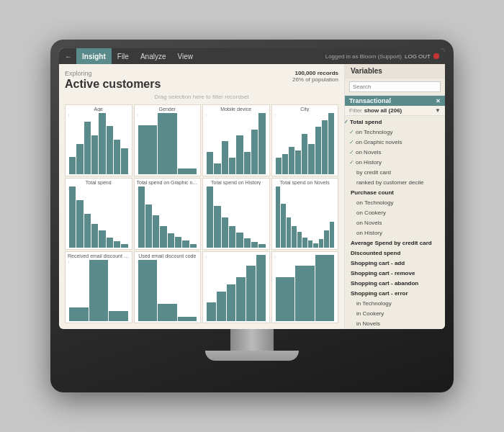 This screenshot has width=504, height=432. Describe the element at coordinates (99, 214) in the screenshot. I see `chart-cell: Total spend↕` at that location.